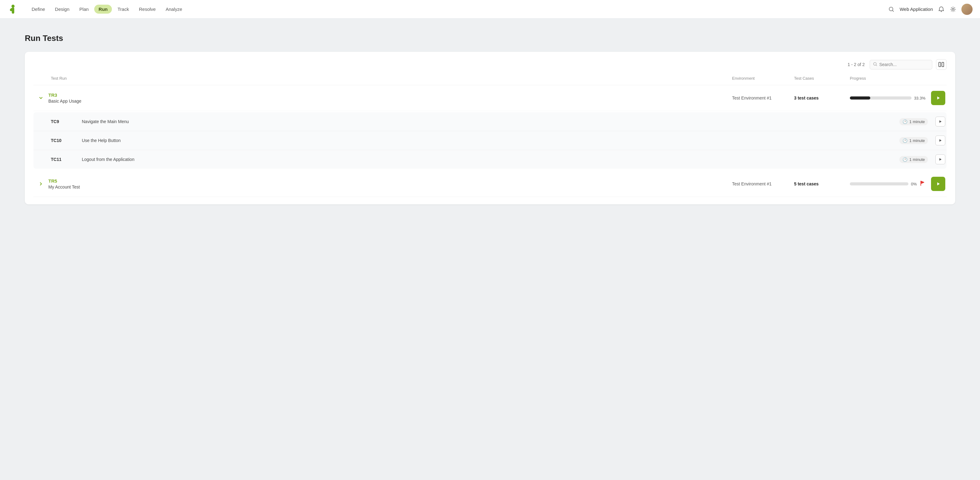  Describe the element at coordinates (64, 122) in the screenshot. I see `tc9-id: TC9` at that location.